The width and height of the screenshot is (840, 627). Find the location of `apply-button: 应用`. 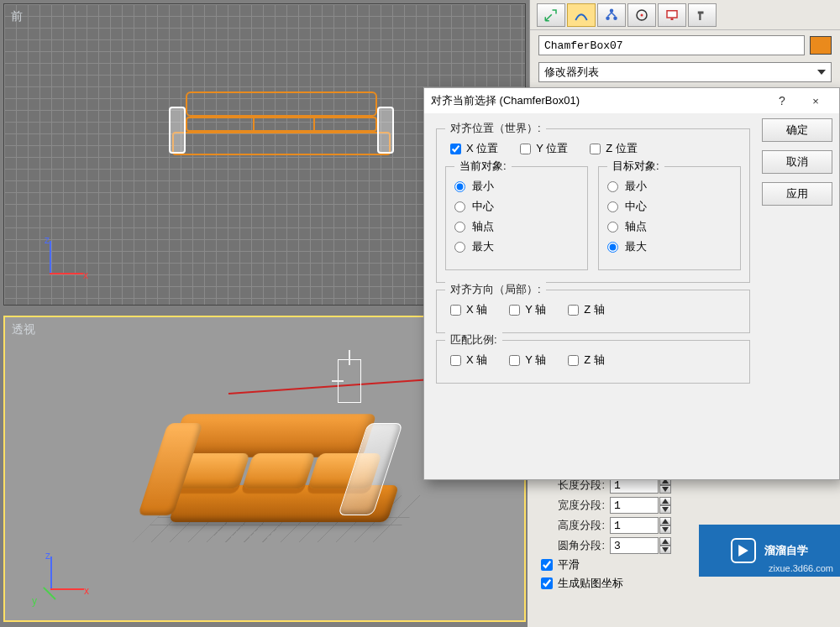

apply-button: 应用 is located at coordinates (797, 194).